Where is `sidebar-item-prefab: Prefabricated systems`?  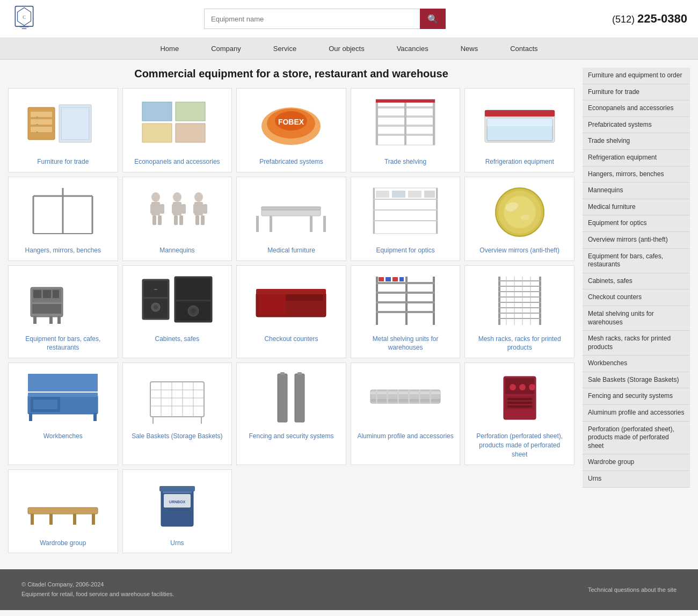 sidebar-item-prefab: Prefabricated systems is located at coordinates (636, 126).